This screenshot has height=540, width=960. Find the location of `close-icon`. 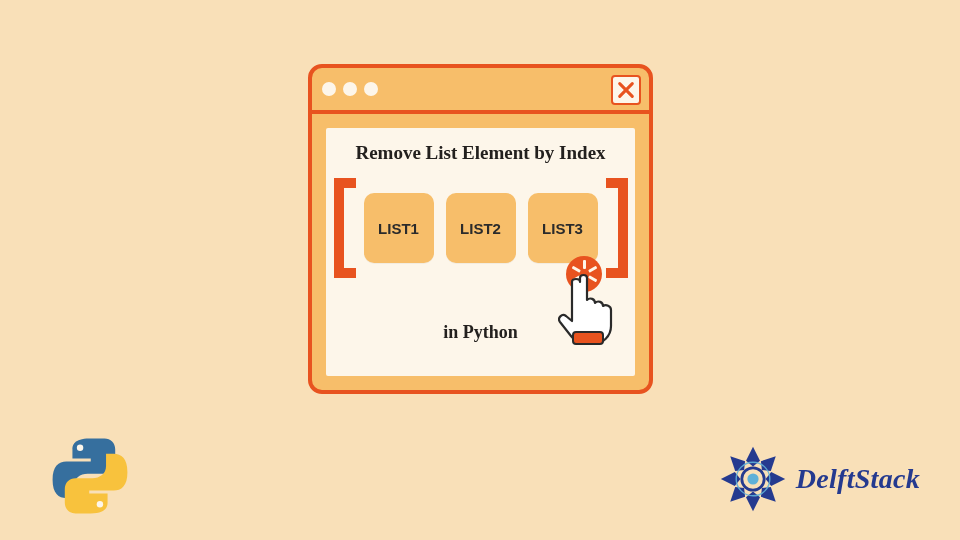

close-icon is located at coordinates (626, 90).